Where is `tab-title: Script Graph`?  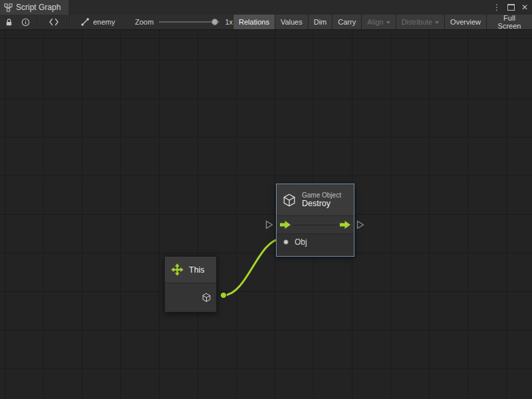 tab-title: Script Graph is located at coordinates (39, 7).